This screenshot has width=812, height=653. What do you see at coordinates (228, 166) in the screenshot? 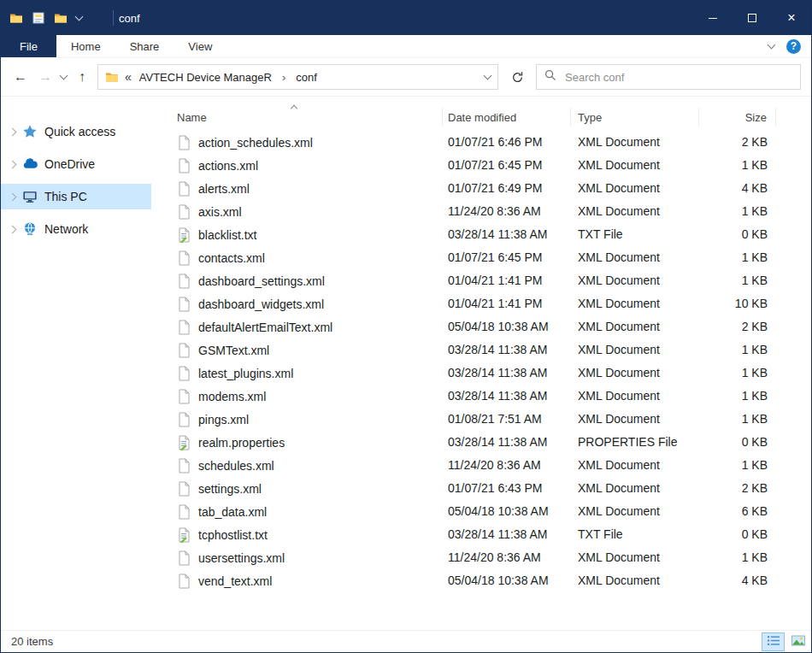
I see `file-name: actions.xml` at bounding box center [228, 166].